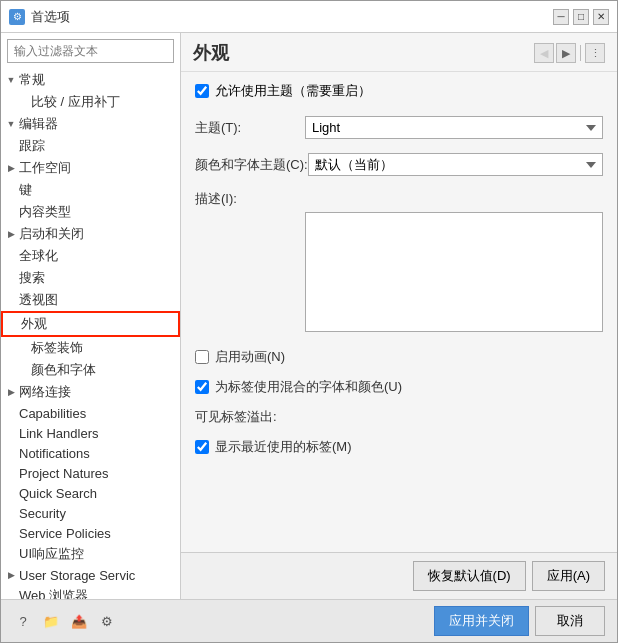 The width and height of the screenshot is (618, 643). I want to click on footer-left: ? 📁 📤 ⚙, so click(65, 621).